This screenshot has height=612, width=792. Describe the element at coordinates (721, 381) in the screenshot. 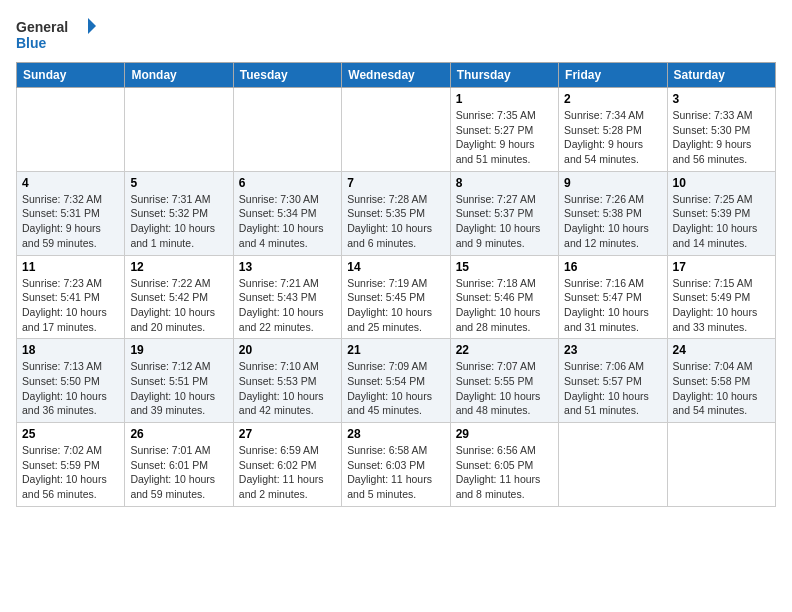

I see `calendar-cell: 24Sunrise: 7:04 AM Sunset: 5:58 PM Dayli…` at that location.